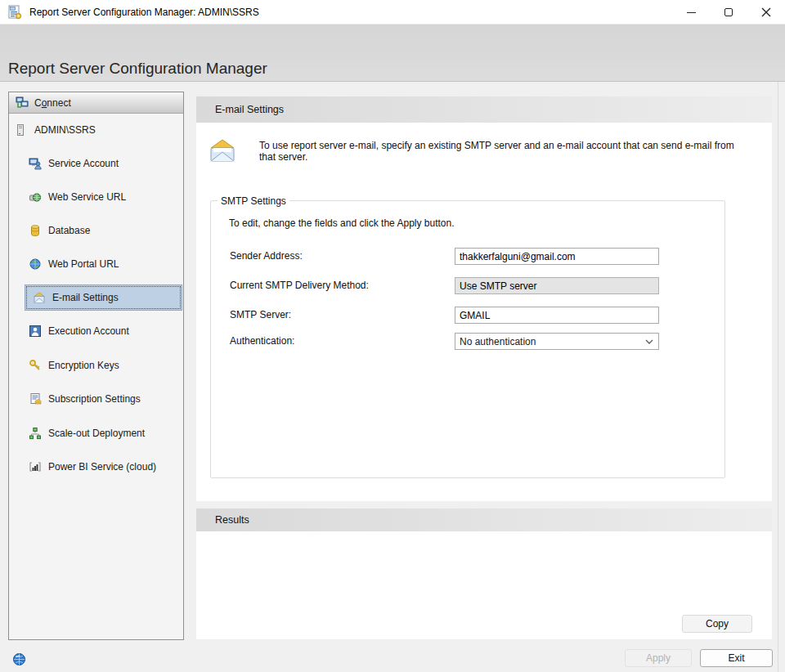 This screenshot has width=785, height=672. I want to click on edit-hint-text: To edit, change the fields and click the…, so click(342, 223).